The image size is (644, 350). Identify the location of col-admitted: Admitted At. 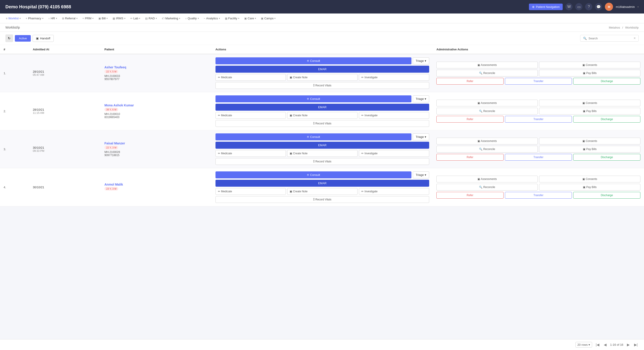
(65, 50).